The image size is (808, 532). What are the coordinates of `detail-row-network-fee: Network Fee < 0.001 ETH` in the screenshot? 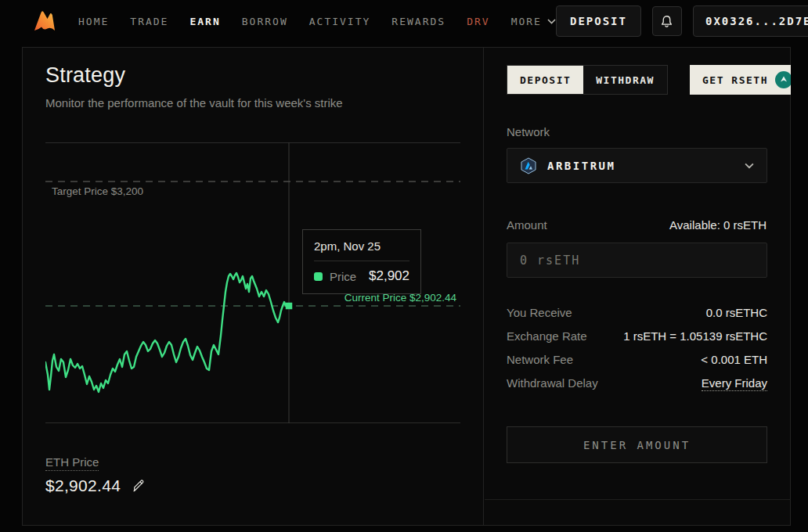 It's located at (637, 360).